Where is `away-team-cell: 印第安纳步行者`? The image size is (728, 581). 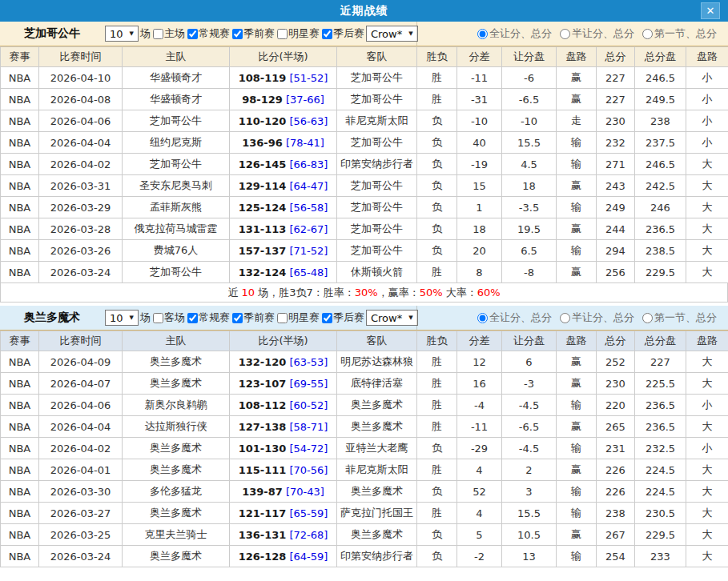
away-team-cell: 印第安纳步行者 is located at coordinates (377, 165).